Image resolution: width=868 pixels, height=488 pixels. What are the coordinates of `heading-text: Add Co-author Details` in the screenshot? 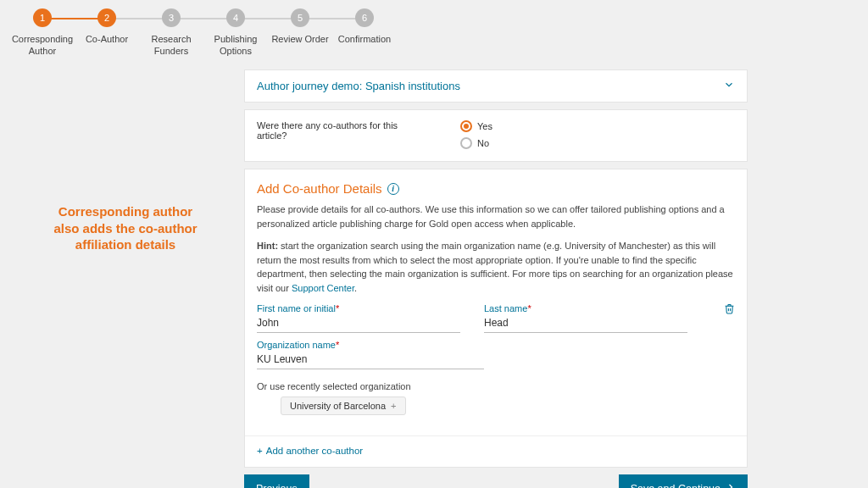 It's located at (320, 188).